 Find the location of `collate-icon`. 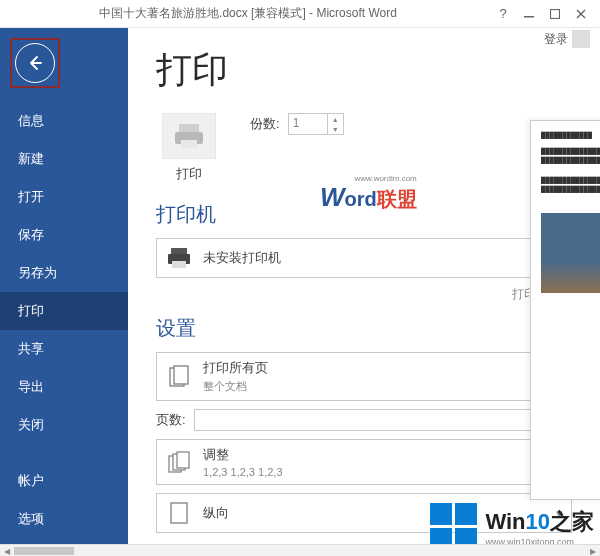

collate-icon is located at coordinates (179, 462).